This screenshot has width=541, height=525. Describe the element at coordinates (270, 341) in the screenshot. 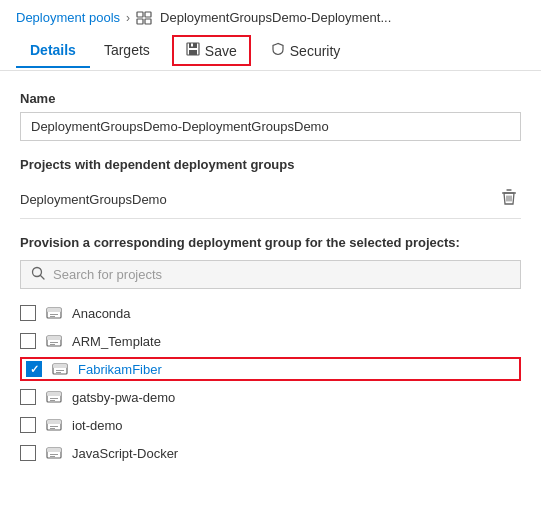

I see `project-item-arm-template: ARM_Template` at that location.